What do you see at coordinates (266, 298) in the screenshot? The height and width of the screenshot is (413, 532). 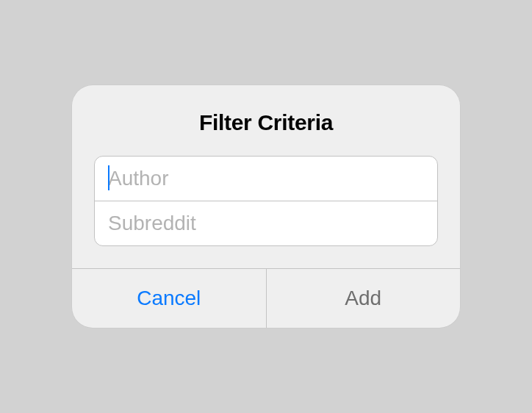 I see `button-row: Cancel Add` at bounding box center [266, 298].